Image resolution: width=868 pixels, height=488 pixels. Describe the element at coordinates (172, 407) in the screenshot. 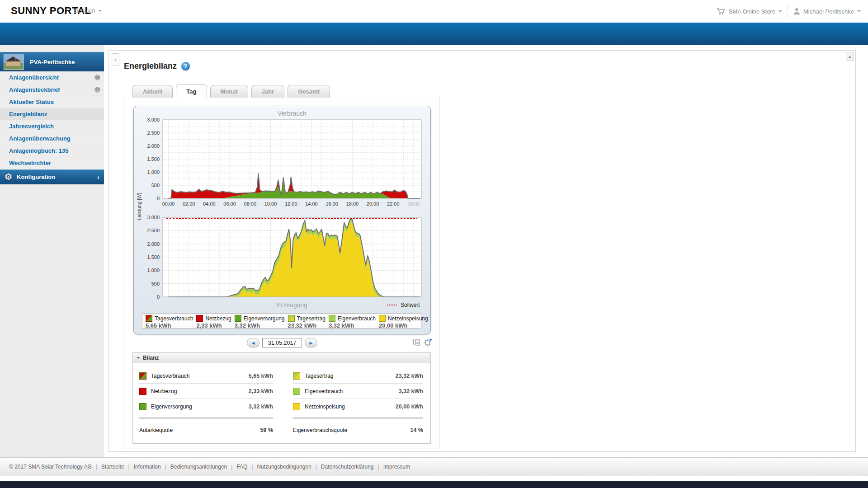

I see `bilanz-label: Eigenversorgung` at that location.